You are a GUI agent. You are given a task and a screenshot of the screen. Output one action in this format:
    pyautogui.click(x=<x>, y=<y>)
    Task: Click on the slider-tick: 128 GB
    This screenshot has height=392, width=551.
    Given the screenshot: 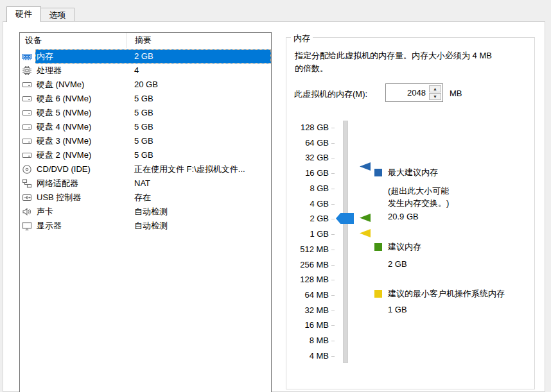 What is the action you would take?
    pyautogui.click(x=308, y=128)
    